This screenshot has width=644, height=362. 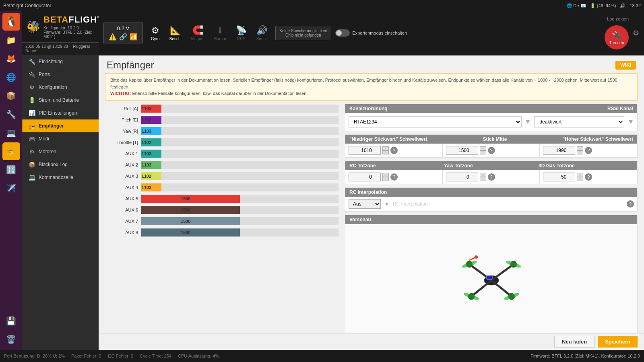 I want to click on gas-help: ?, so click(x=588, y=177).